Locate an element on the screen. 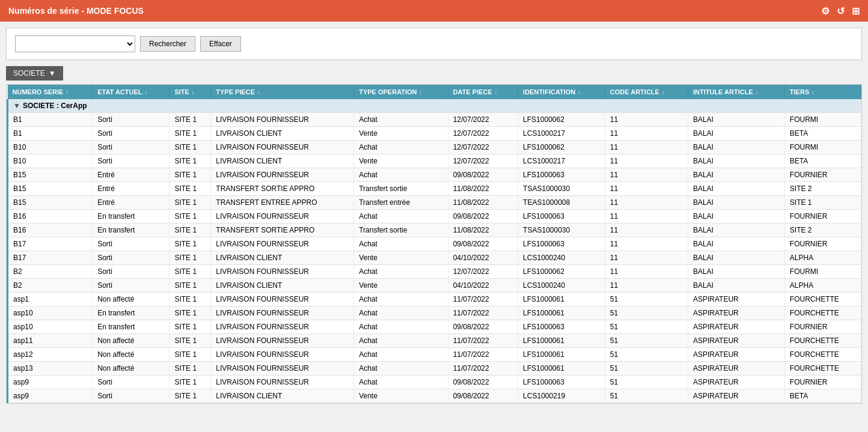 This screenshot has width=868, height=432. col-header-identification: IDENTIFICATION↕ is located at coordinates (561, 92).